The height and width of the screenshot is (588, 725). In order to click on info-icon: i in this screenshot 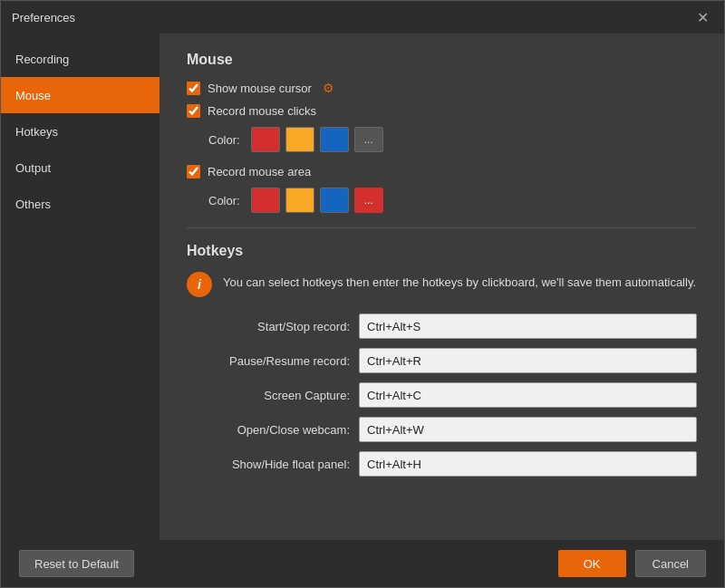, I will do `click(199, 284)`.